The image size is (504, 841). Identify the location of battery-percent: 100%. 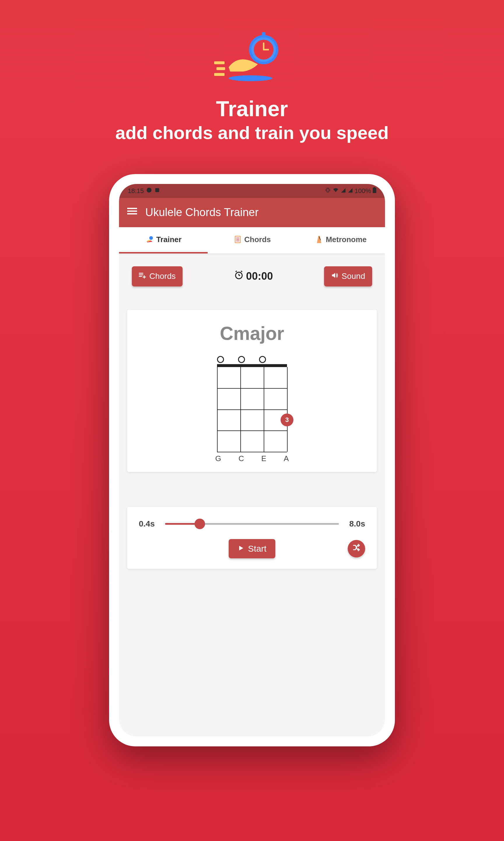
(363, 191).